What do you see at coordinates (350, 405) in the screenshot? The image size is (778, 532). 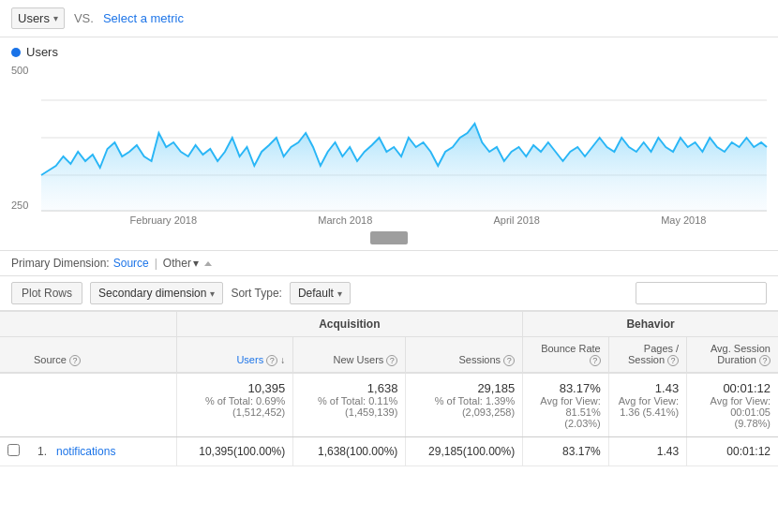 I see `totals-new-users-cell: 1,638 % of Total: 0.11% (1,459,139)` at bounding box center [350, 405].